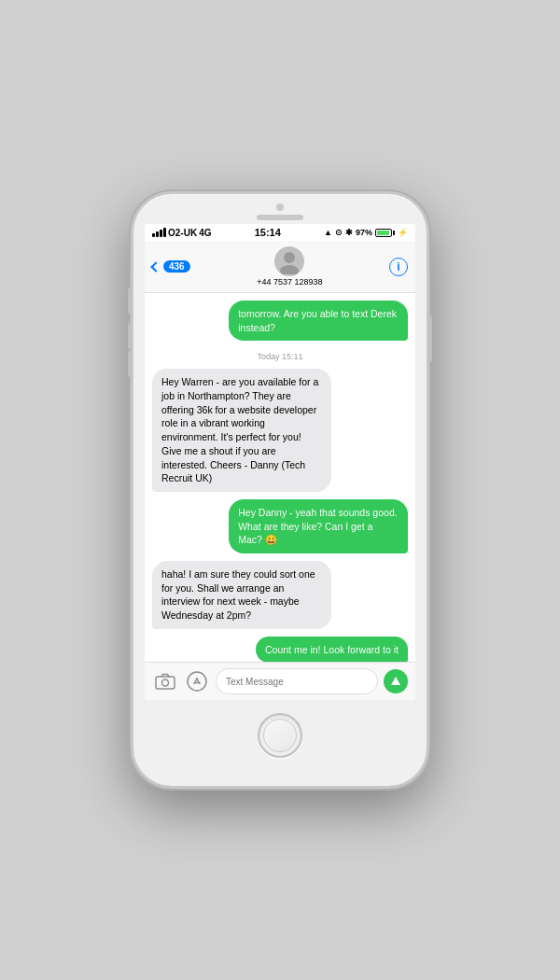 The width and height of the screenshot is (560, 980). Describe the element at coordinates (239, 595) in the screenshot. I see `message-text-4: haha! I am sure they could sort one for …` at that location.